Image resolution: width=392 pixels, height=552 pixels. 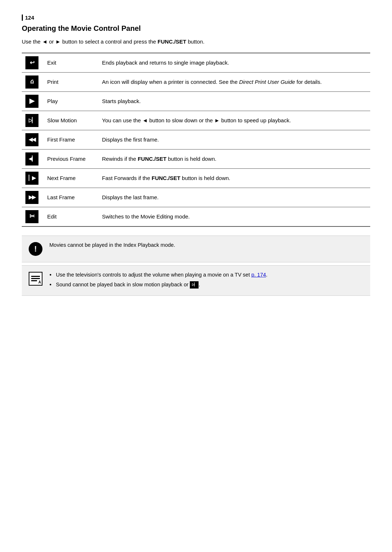 What do you see at coordinates (32, 159) in the screenshot?
I see `prev-frame-icon: ◀▏` at bounding box center [32, 159].